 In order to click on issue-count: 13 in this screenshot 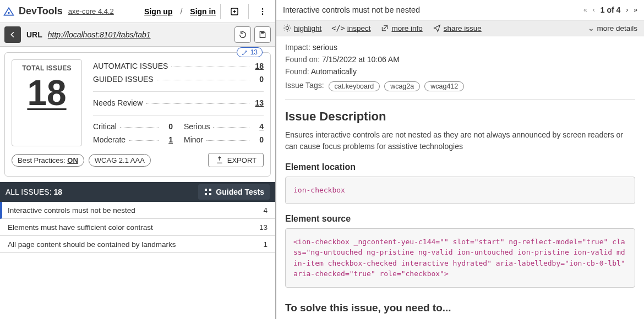, I will do `click(263, 228)`.